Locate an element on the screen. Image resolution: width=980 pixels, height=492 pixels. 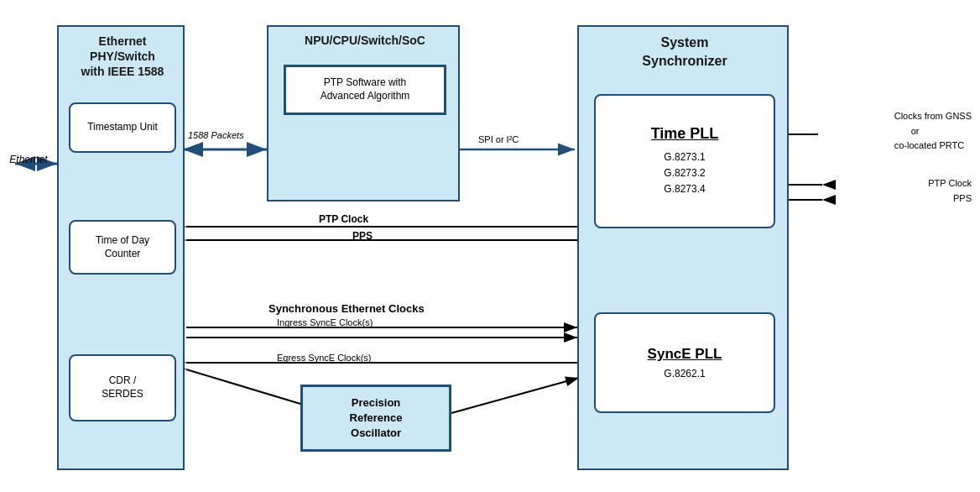
ethernet-phy-title: Ethernet PHY/Switch with IEEE 1588 is located at coordinates (122, 57).